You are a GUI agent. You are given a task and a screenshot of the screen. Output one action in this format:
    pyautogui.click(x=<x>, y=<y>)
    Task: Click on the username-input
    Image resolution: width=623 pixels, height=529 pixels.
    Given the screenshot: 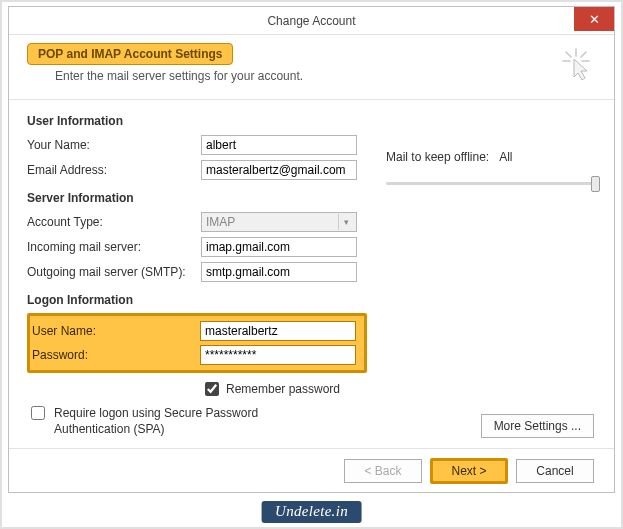 What is the action you would take?
    pyautogui.click(x=278, y=331)
    